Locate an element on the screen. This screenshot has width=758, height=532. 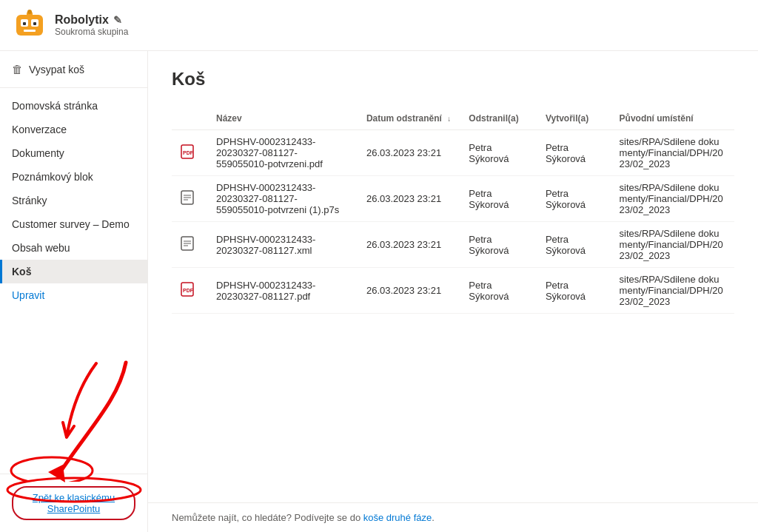
file-name: DPHSHV-0002312433-20230327-081127.pdf is located at coordinates (266, 291).